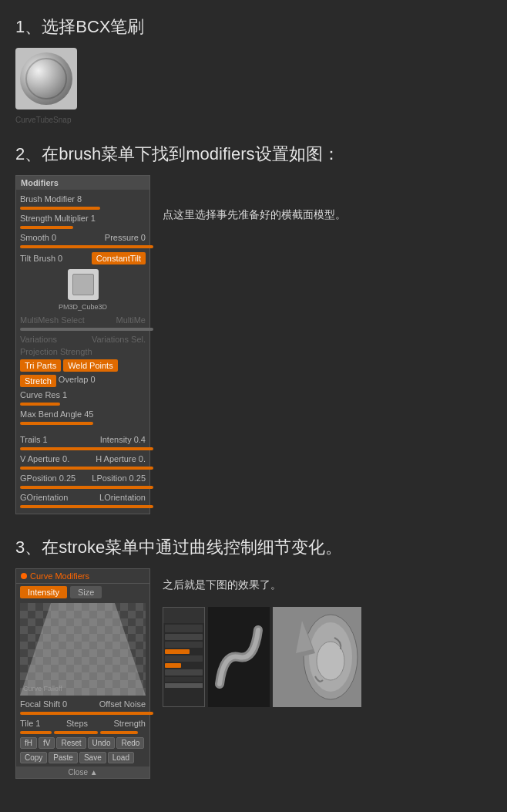 The image size is (507, 812). What do you see at coordinates (254, 27) in the screenshot?
I see `step1-heading: 1、选择BCX笔刷` at bounding box center [254, 27].